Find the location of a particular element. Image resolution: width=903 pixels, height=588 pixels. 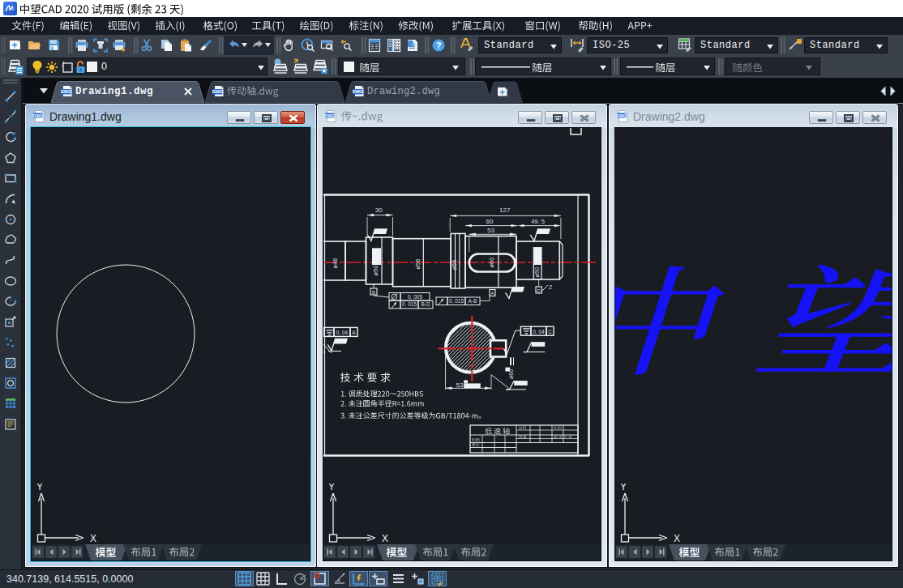

svg-text: 2 is located at coordinates (550, 287).